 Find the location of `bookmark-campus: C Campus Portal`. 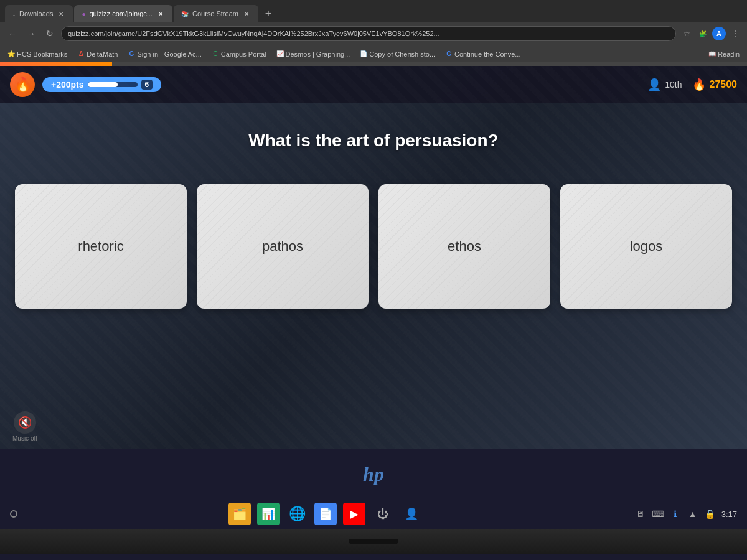

bookmark-campus: C Campus Portal is located at coordinates (239, 54).